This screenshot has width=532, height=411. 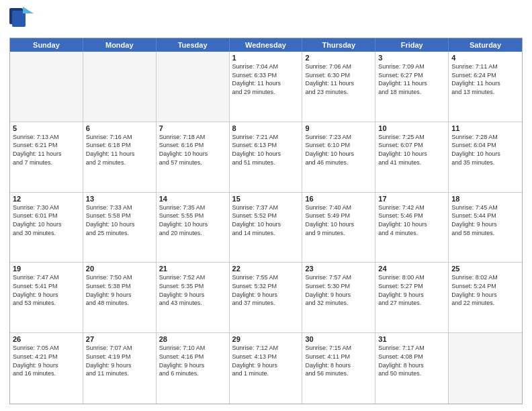 What do you see at coordinates (266, 339) in the screenshot?
I see `day-number: 29` at bounding box center [266, 339].